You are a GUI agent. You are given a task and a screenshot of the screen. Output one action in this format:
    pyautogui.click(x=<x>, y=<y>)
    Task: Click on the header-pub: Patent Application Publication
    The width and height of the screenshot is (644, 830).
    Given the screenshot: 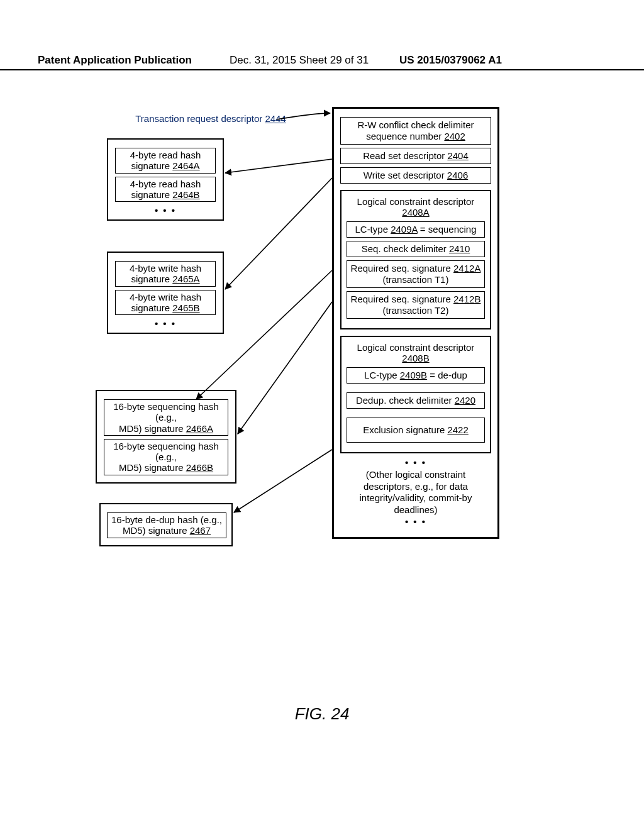 What is the action you would take?
    pyautogui.click(x=114, y=60)
    